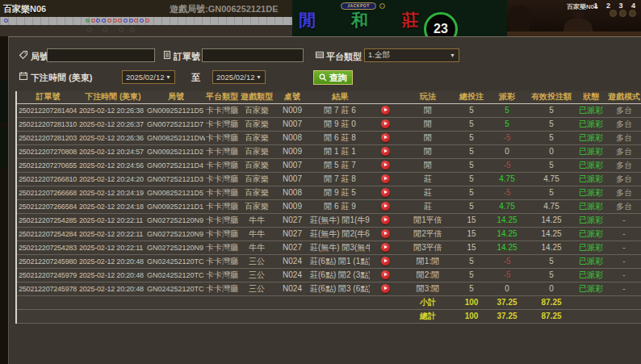  I want to click on chip-row, so click(623, 13).